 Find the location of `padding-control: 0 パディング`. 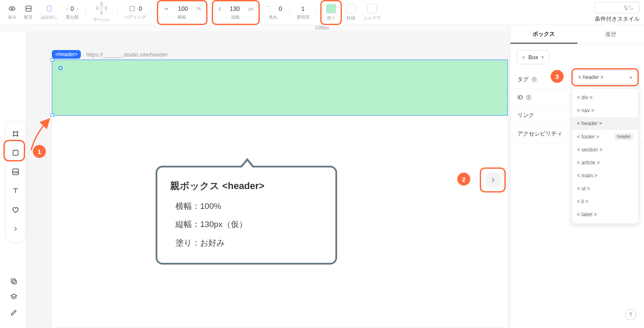

padding-control: 0 パディング is located at coordinates (135, 13).